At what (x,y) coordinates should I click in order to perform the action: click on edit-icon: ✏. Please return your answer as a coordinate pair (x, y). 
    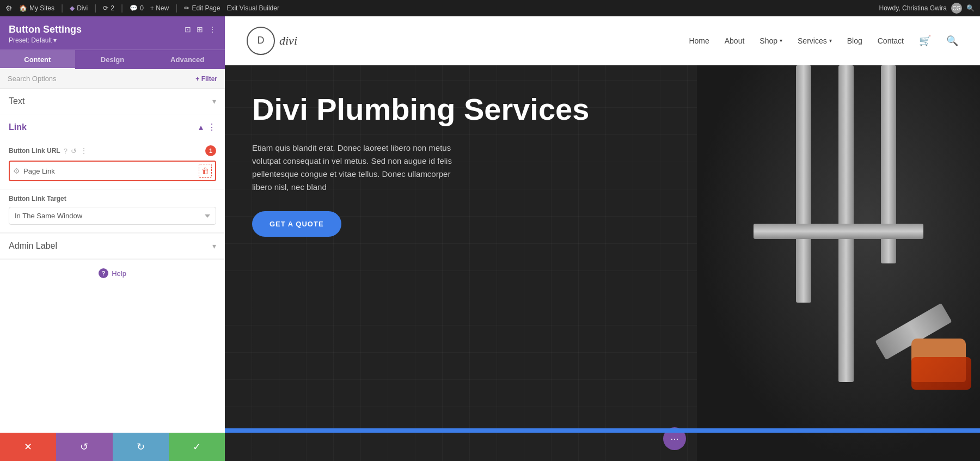
    Looking at the image, I should click on (187, 8).